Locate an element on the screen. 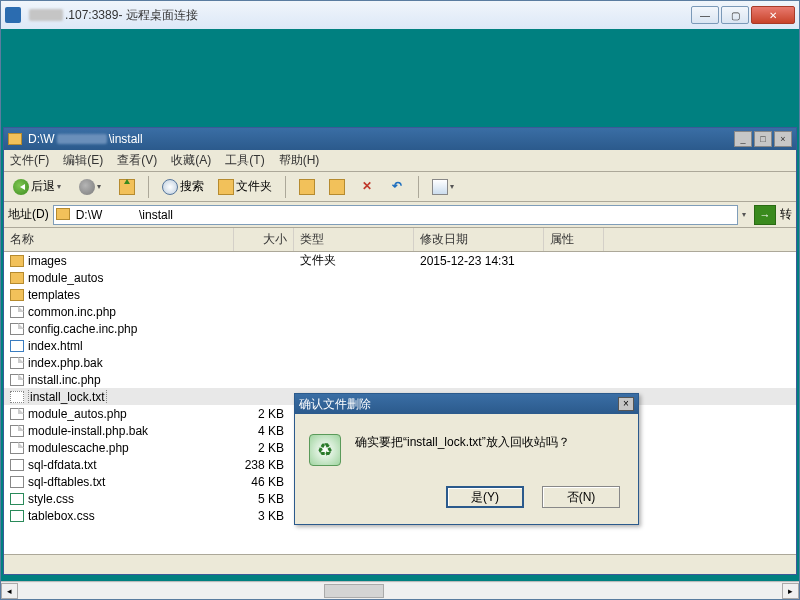 The width and height of the screenshot is (800, 600). file-name: install_lock.txt is located at coordinates (68, 397).